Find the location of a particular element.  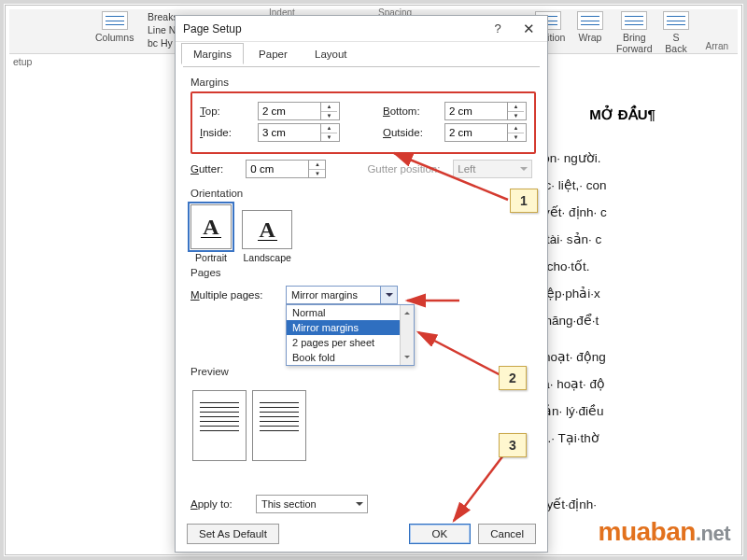

close-button: ✕ is located at coordinates (529, 29).